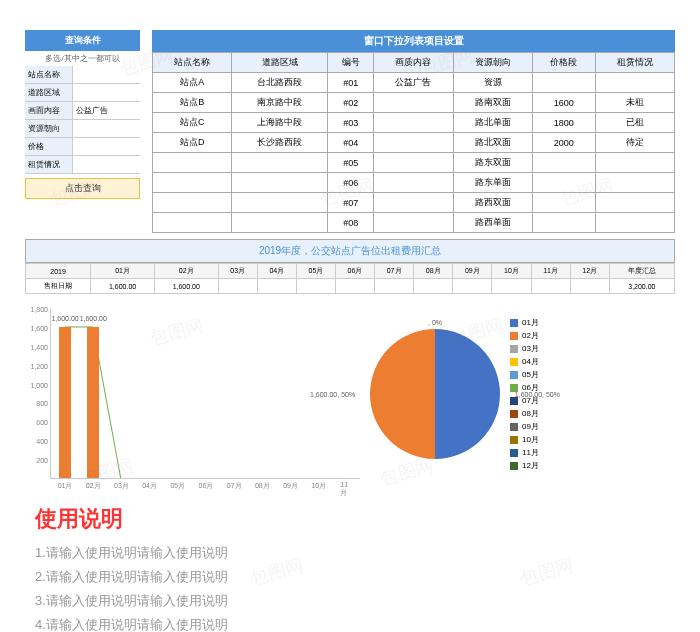 The height and width of the screenshot is (632, 700). I want to click on month-header: 02月, so click(186, 272).